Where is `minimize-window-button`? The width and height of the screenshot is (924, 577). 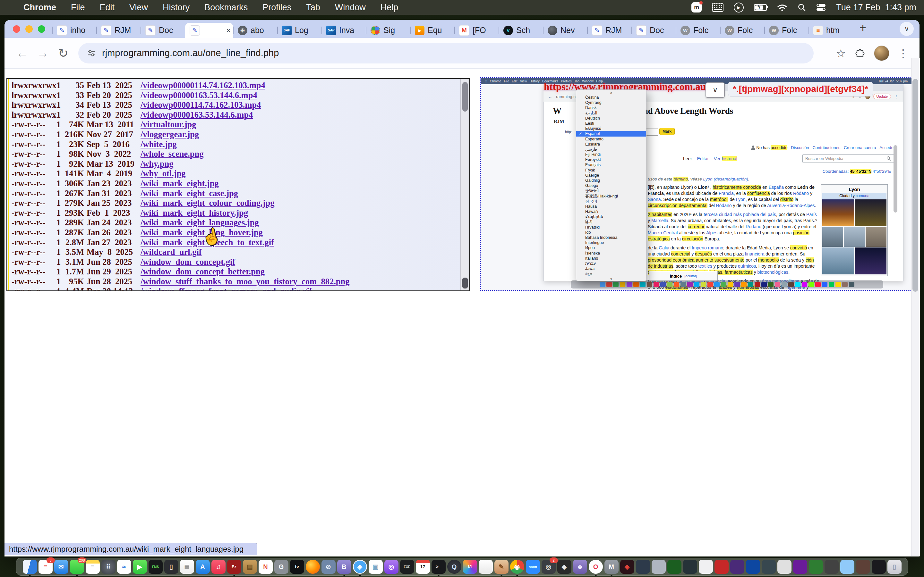
minimize-window-button is located at coordinates (29, 29).